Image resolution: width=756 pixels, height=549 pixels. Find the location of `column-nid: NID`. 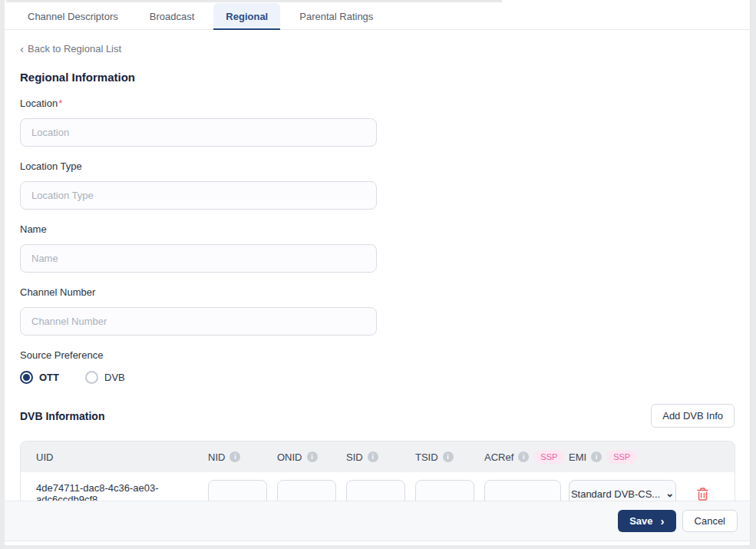

column-nid: NID is located at coordinates (243, 458).